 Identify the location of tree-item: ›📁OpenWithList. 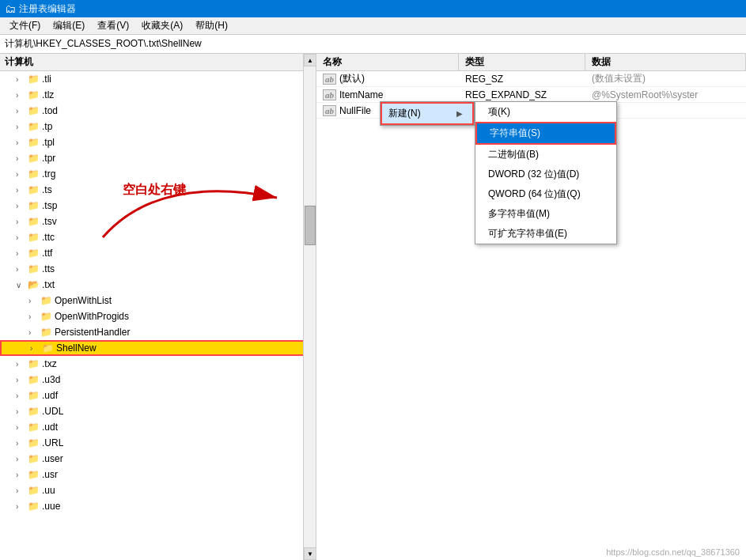
(158, 301).